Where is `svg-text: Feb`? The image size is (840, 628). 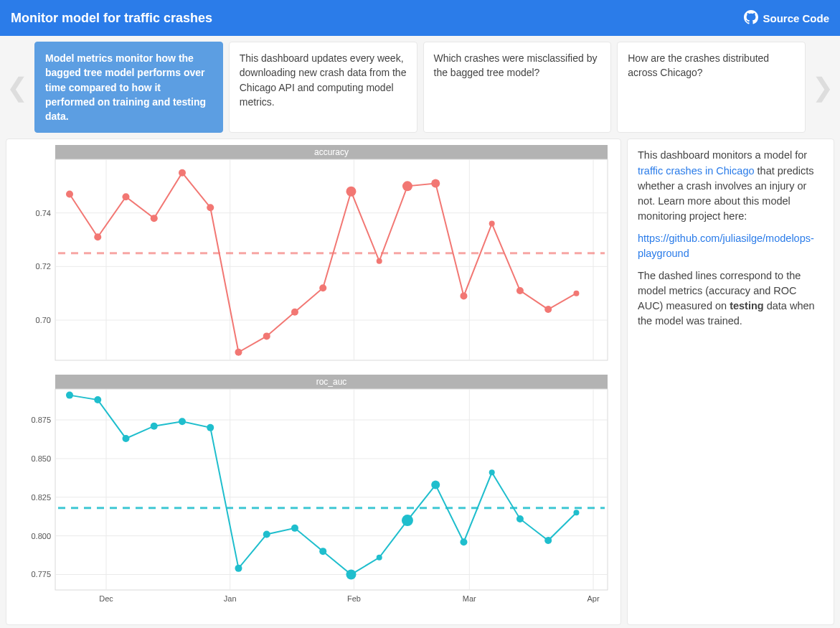
svg-text: Feb is located at coordinates (354, 599).